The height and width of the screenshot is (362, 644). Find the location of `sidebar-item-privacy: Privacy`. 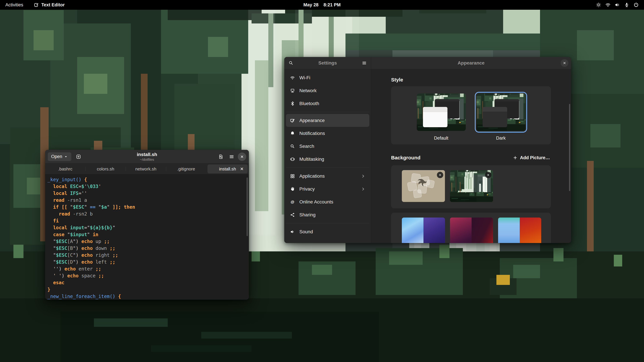

sidebar-item-privacy: Privacy is located at coordinates (328, 189).